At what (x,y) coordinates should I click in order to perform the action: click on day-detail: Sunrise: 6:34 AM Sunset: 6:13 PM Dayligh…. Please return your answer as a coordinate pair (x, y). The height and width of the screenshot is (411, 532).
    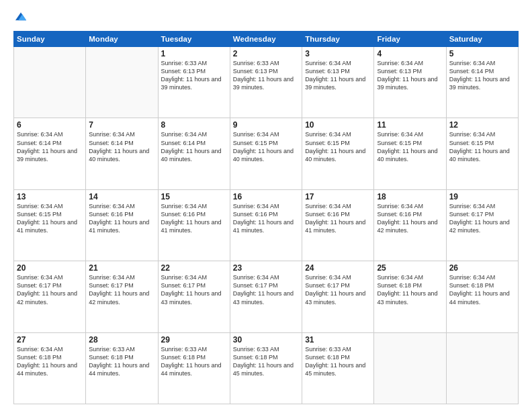
    Looking at the image, I should click on (338, 75).